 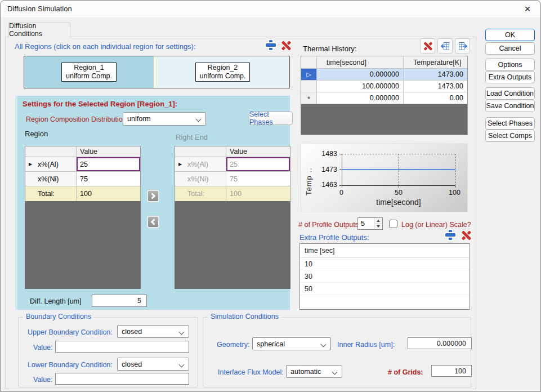 I want to click on all-regions-label: All Regions (click on each individual re…, so click(x=105, y=46).